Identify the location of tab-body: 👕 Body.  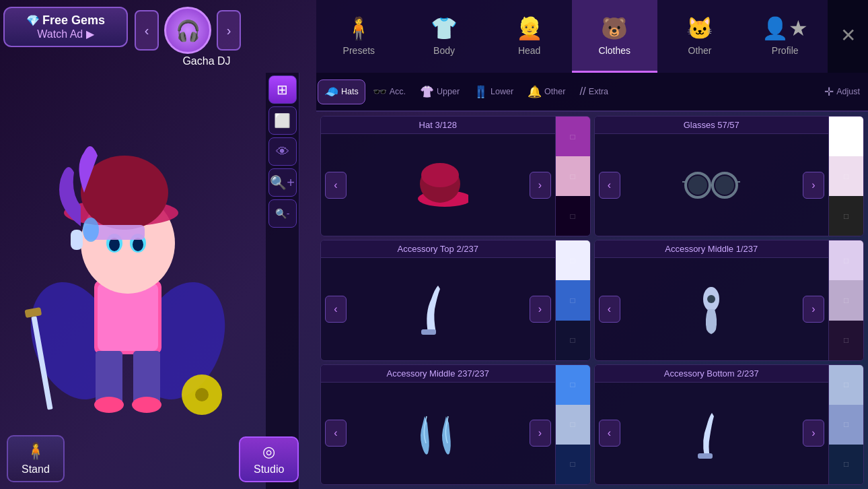
(444, 36).